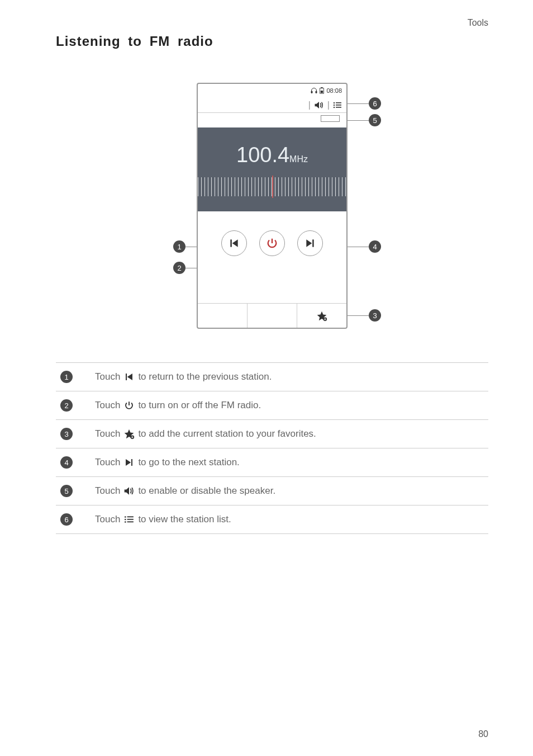 The width and height of the screenshot is (533, 756). I want to click on header-section-label: Tools, so click(478, 23).